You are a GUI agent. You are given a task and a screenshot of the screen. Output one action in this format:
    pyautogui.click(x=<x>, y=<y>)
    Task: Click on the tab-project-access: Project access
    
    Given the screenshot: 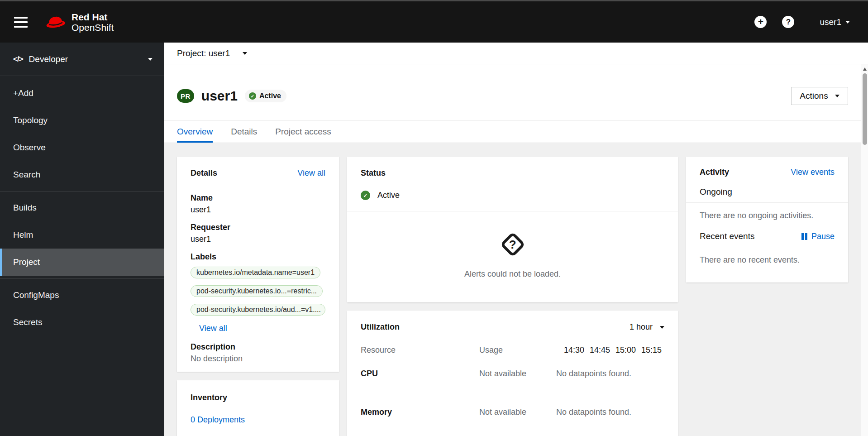 What is the action you would take?
    pyautogui.click(x=303, y=132)
    